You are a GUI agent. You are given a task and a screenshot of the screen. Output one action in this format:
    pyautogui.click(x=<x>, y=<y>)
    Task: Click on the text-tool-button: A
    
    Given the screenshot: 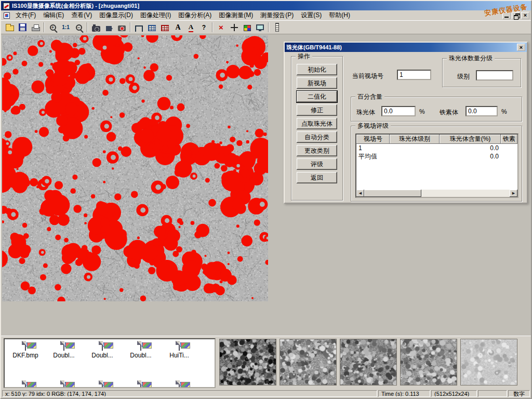 What is the action you would take?
    pyautogui.click(x=178, y=27)
    